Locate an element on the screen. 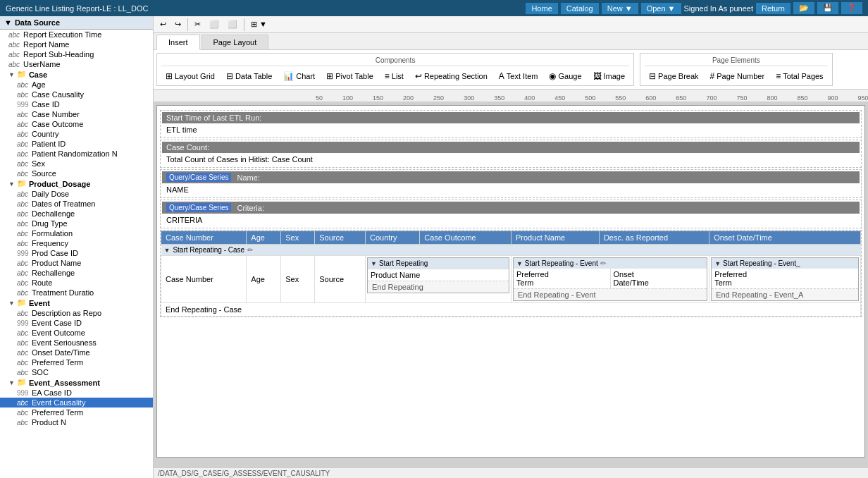 The width and height of the screenshot is (868, 478). tree-item-route: abc Route is located at coordinates (76, 283).